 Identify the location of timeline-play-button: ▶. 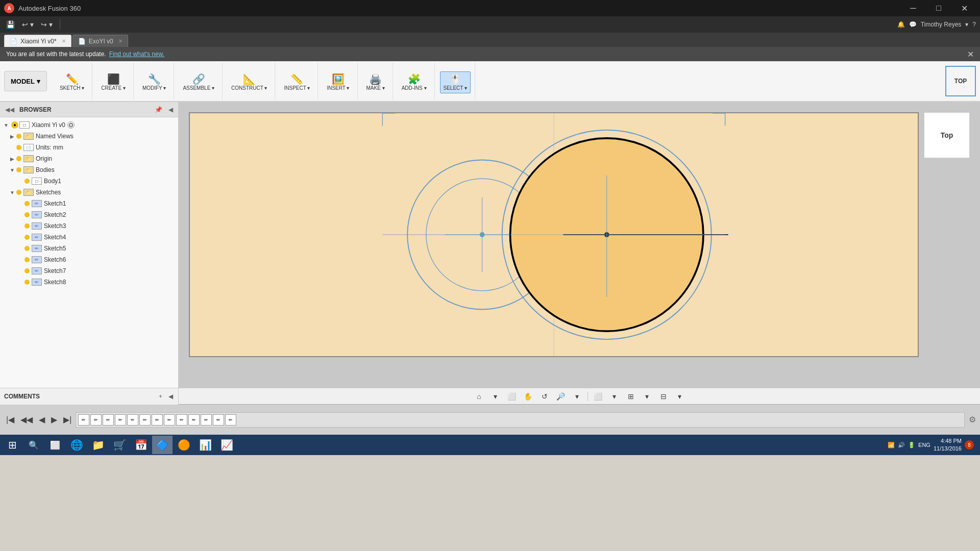
(54, 419).